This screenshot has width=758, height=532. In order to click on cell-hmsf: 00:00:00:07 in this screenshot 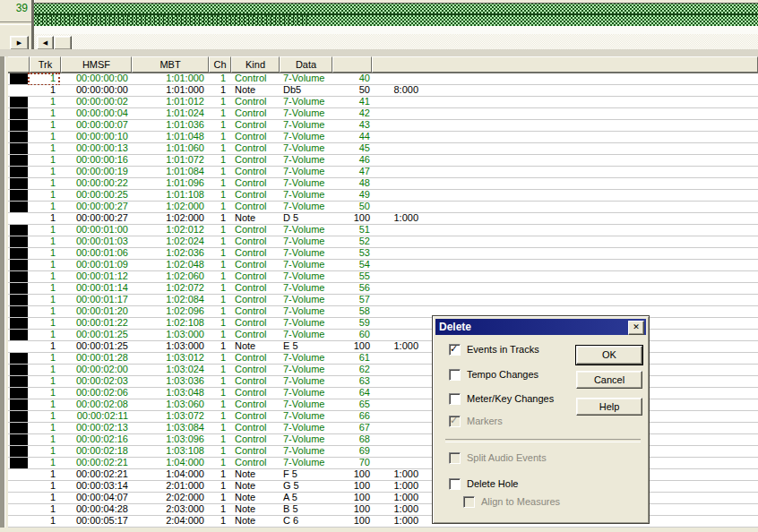, I will do `click(95, 125)`.